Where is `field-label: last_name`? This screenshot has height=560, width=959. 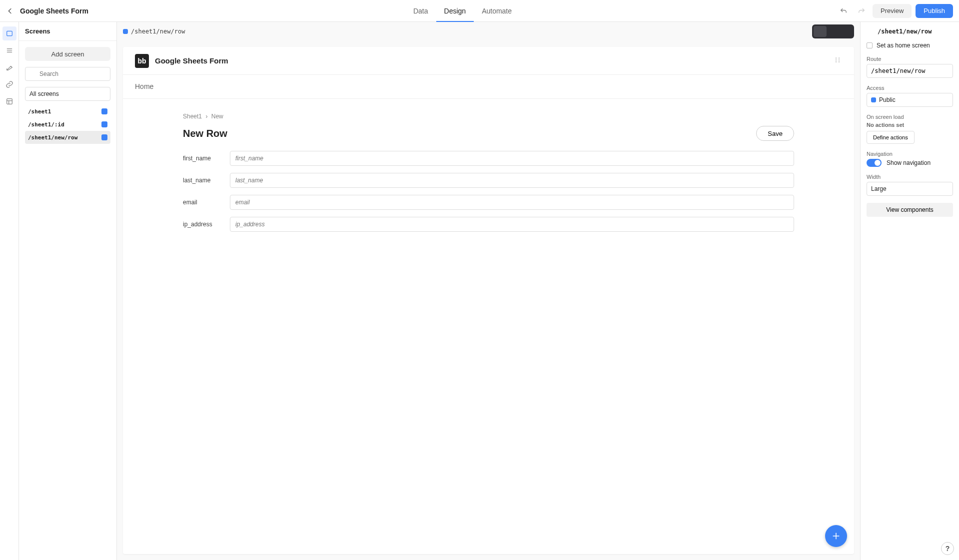
field-label: last_name is located at coordinates (203, 180).